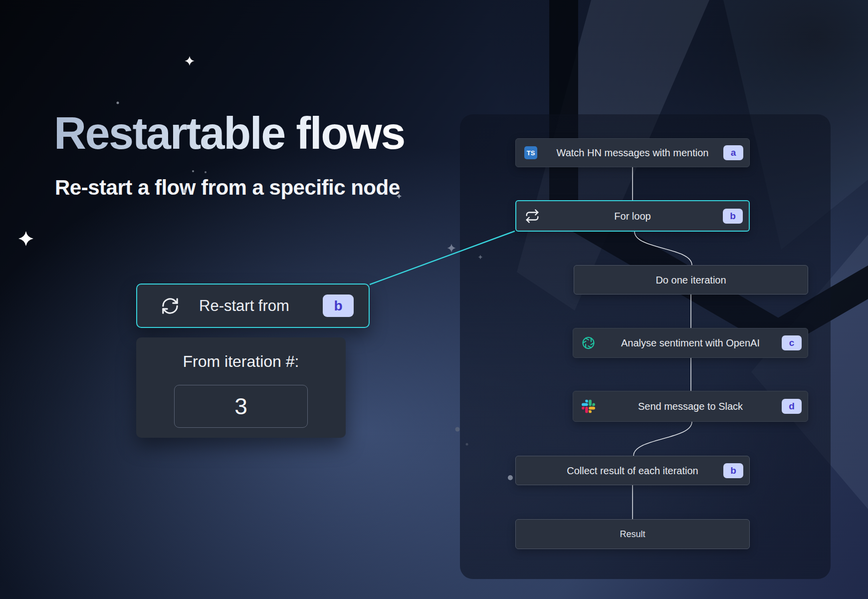  Describe the element at coordinates (633, 153) in the screenshot. I see `node-label: Watch HN messages with mention` at that location.